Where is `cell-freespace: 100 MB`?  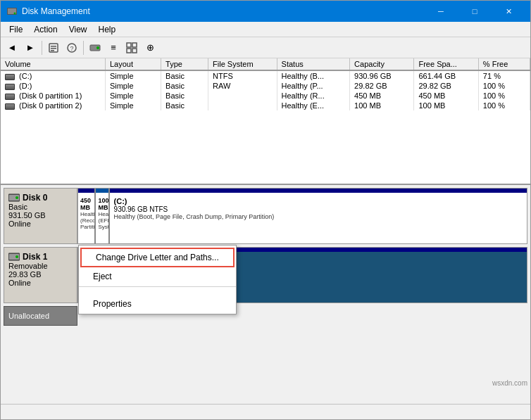 cell-freespace: 100 MB is located at coordinates (446, 106).